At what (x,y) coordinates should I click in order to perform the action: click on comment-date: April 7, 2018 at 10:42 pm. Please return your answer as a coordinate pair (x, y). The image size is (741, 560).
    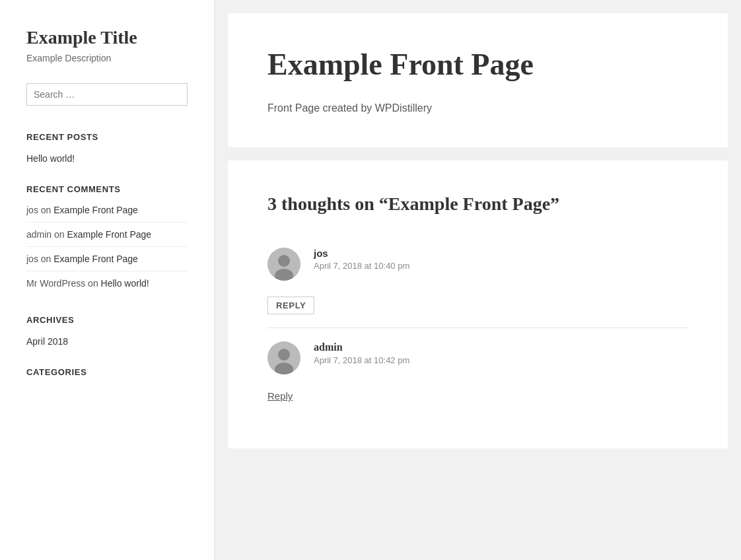
    Looking at the image, I should click on (362, 361).